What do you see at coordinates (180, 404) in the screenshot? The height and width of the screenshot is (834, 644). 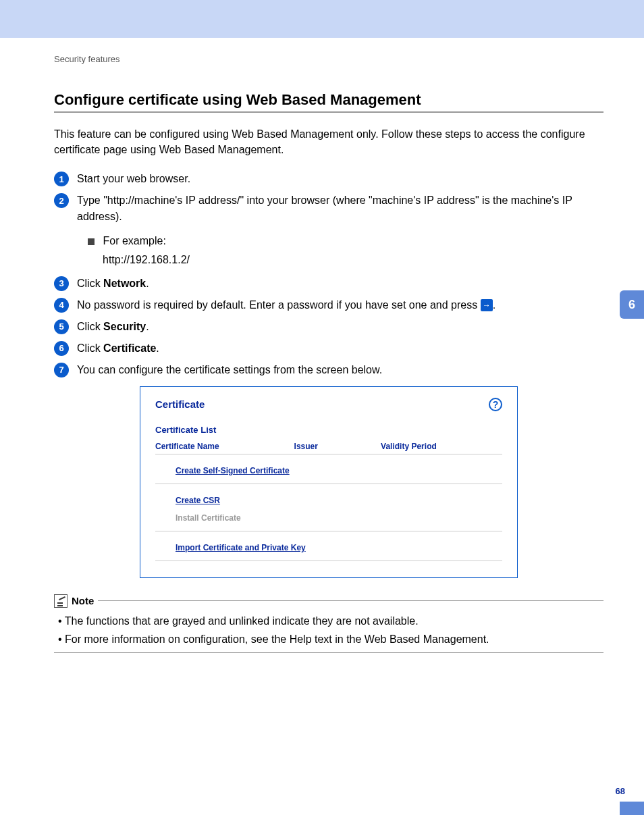 I see `certificate-title: Certificate` at bounding box center [180, 404].